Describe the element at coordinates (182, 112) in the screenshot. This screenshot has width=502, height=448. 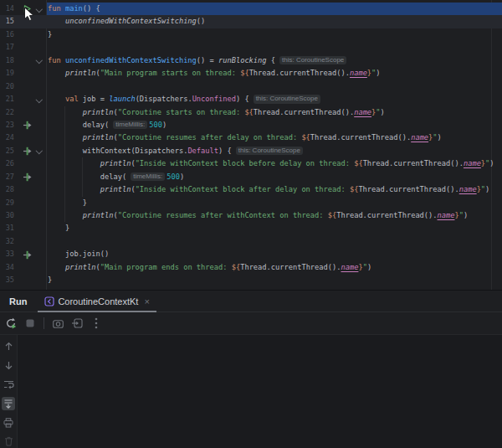
I see `token: "Coroutine starts on thread:` at that location.